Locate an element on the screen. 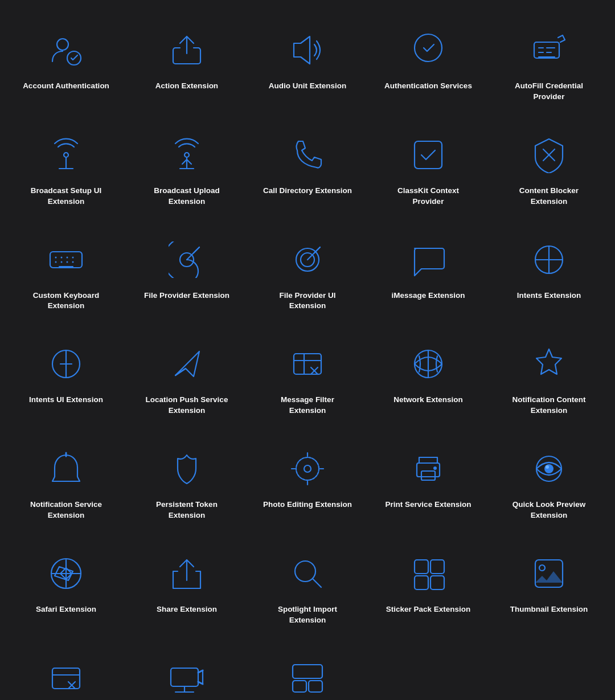 The width and height of the screenshot is (615, 700). icon-print-service-extension is located at coordinates (428, 469).